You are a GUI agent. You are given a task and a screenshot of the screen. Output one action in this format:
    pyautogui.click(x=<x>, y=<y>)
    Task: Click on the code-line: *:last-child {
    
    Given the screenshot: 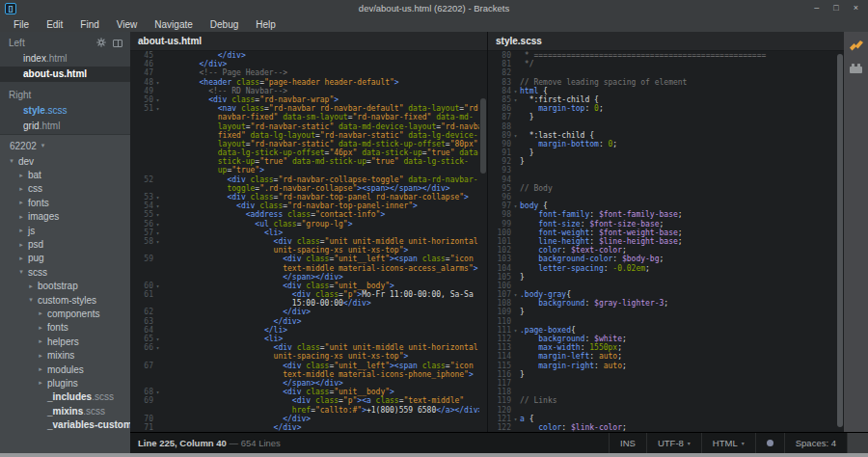 What is the action you would take?
    pyautogui.click(x=678, y=135)
    